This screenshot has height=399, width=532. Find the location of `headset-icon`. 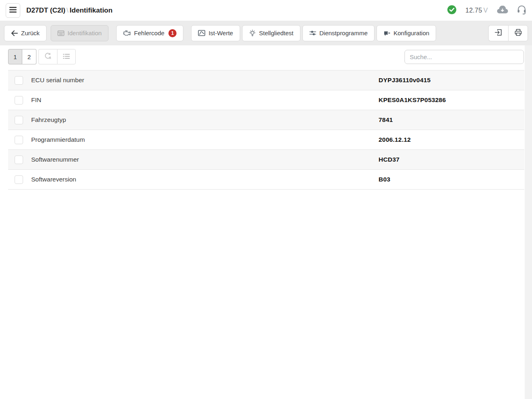

headset-icon is located at coordinates (521, 11).